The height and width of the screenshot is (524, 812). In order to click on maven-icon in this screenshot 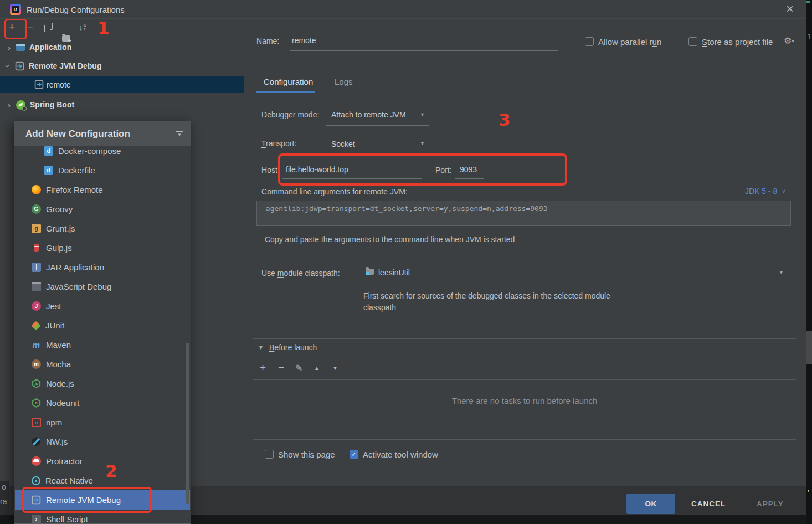, I will do `click(37, 345)`.